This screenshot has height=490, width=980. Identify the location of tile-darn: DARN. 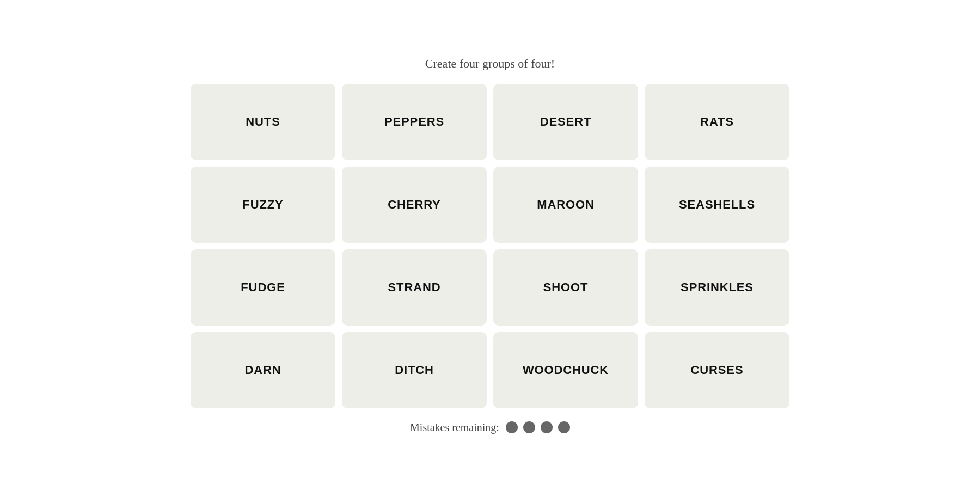
(263, 370).